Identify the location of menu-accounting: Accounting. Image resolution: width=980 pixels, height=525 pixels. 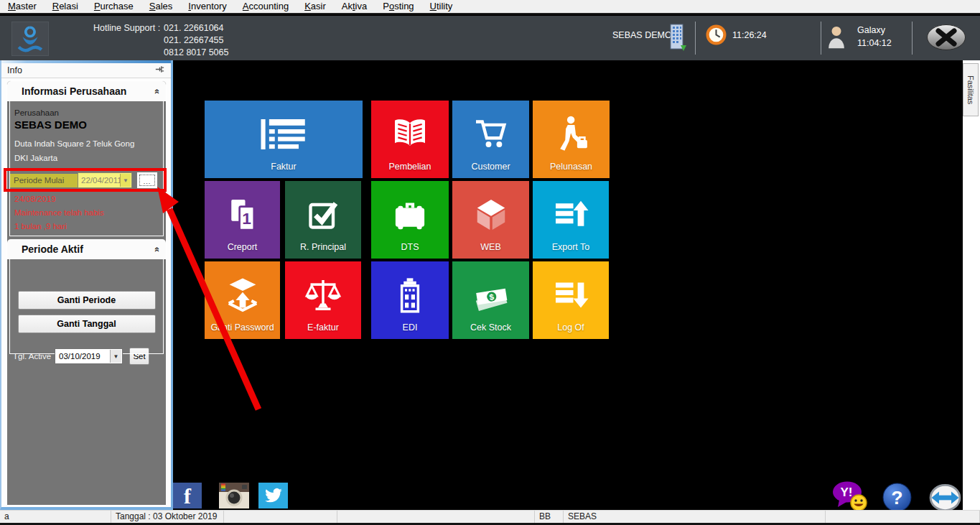
(266, 6).